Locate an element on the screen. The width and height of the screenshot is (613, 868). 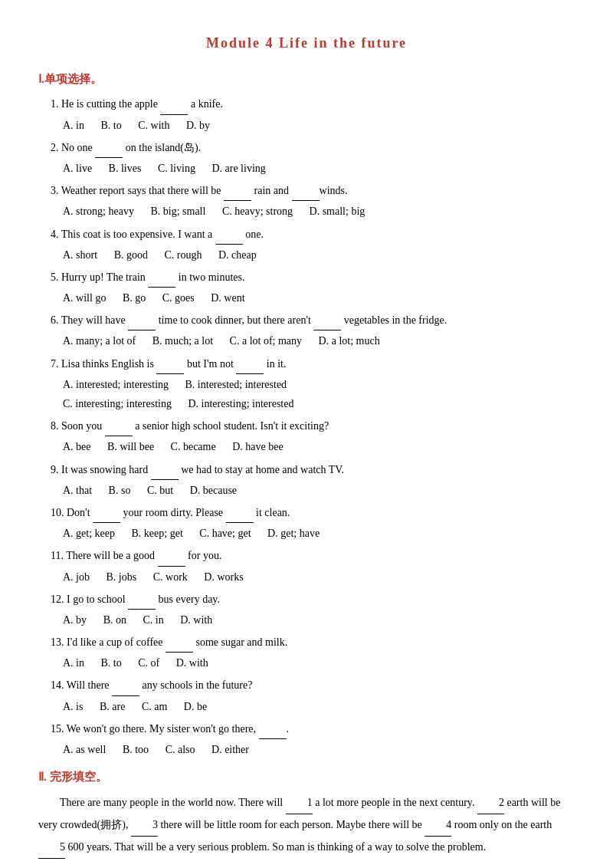
q6-opt-a: A. many; a lot of is located at coordinates (100, 340).